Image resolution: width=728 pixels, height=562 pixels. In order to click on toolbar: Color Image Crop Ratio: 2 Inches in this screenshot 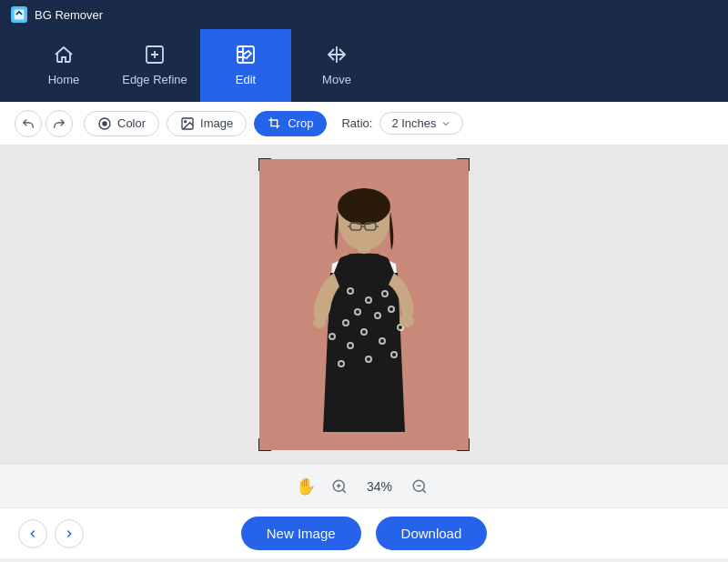, I will do `click(364, 124)`.